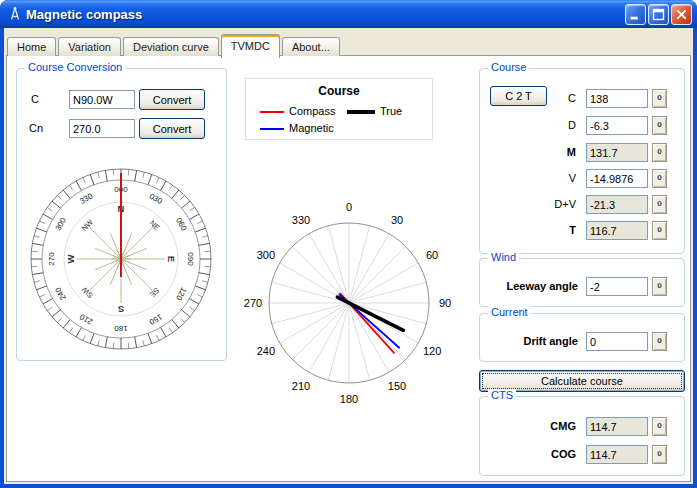 The width and height of the screenshot is (697, 488). Describe the element at coordinates (121, 259) in the screenshot. I see `compass-rose: 000030060090120150180210240270300330NNEE…` at that location.